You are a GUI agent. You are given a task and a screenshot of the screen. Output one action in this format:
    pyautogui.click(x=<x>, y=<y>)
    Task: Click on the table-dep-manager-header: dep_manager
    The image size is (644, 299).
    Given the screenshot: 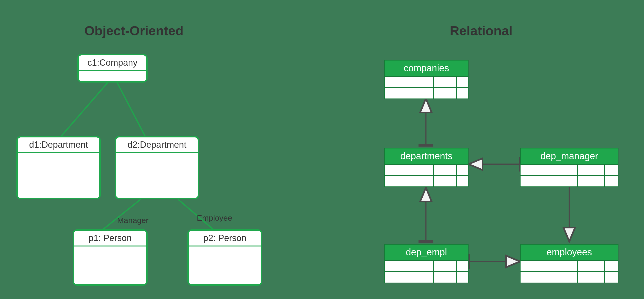 What is the action you would take?
    pyautogui.click(x=569, y=156)
    